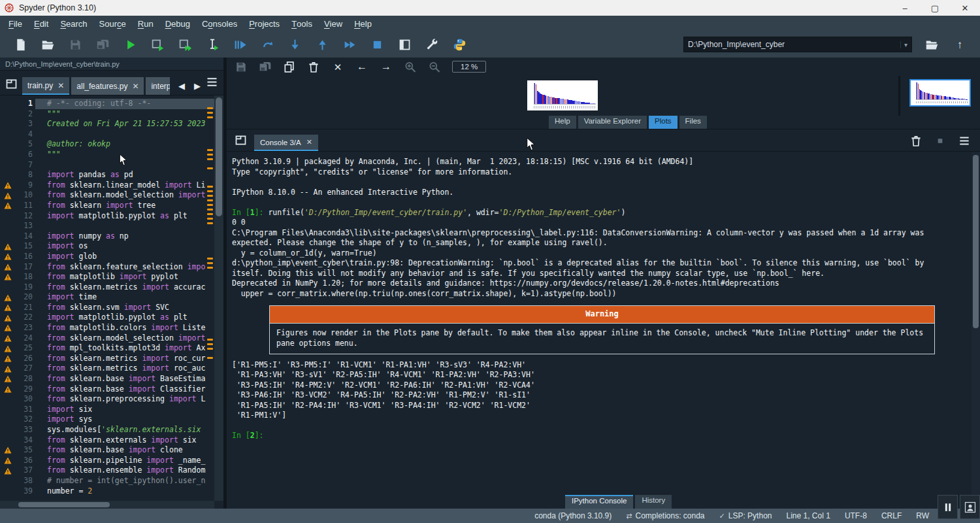 The height and width of the screenshot is (523, 980). Describe the element at coordinates (410, 67) in the screenshot. I see `zoom-in-button` at that location.